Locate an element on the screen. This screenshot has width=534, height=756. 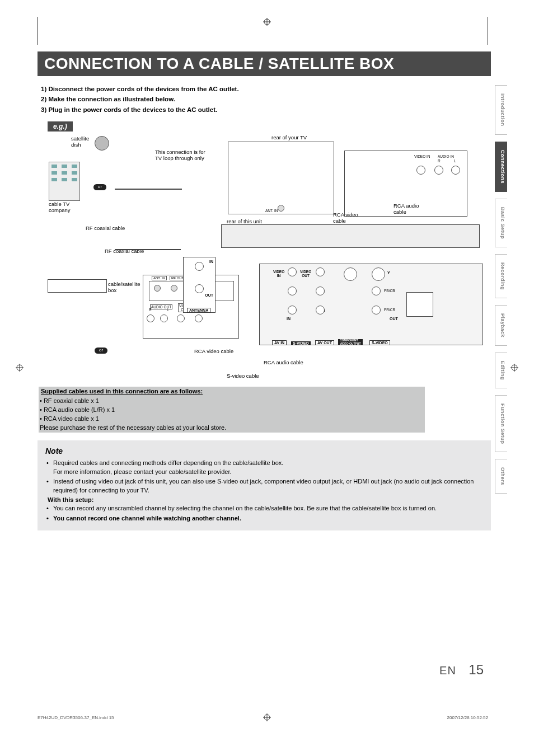
audio-r-label: R is located at coordinates (439, 161).